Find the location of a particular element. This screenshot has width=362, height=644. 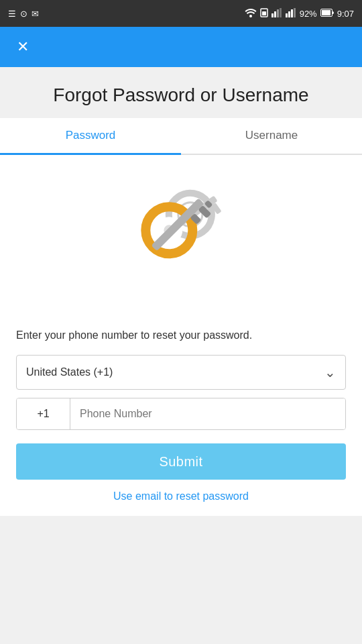

email-reset-link: Use email to reset password is located at coordinates (181, 496).